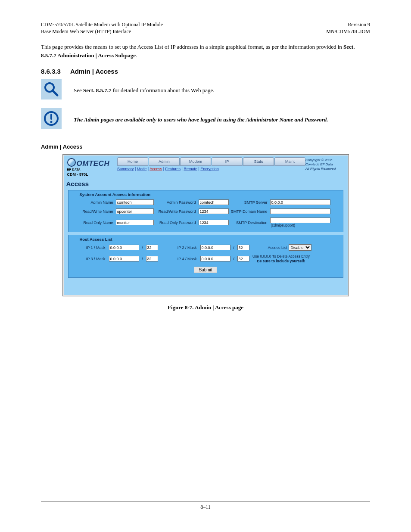 This screenshot has width=411, height=532. I want to click on tab-modem: Modem, so click(196, 162).